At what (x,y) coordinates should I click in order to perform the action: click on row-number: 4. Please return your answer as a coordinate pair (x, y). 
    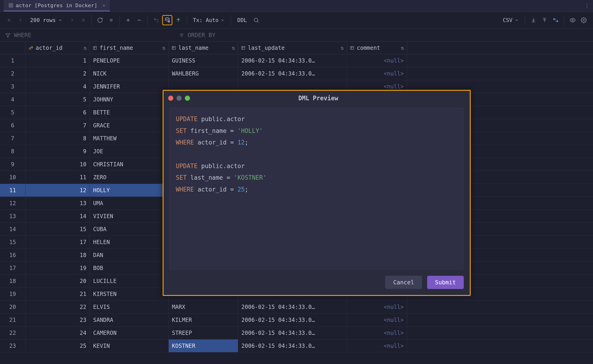
    Looking at the image, I should click on (13, 100).